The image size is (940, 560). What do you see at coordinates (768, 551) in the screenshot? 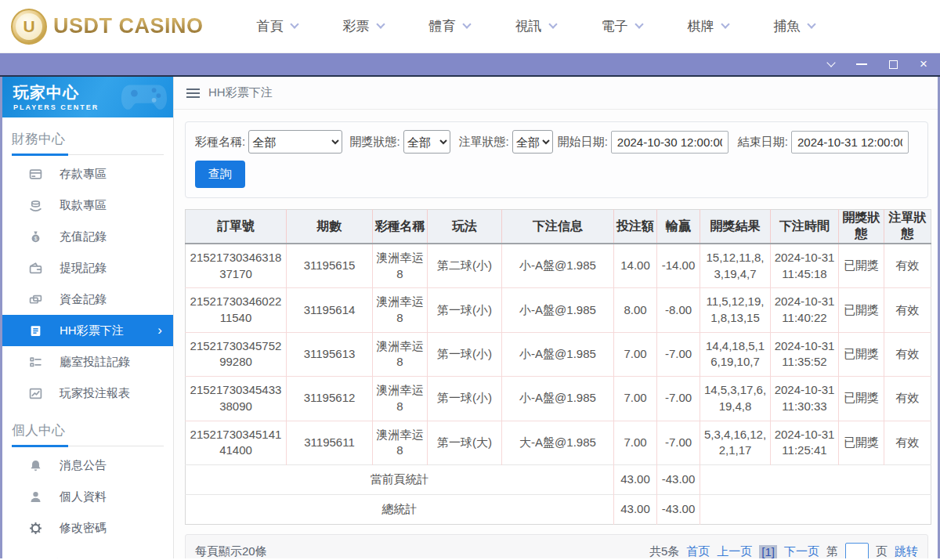
I see `current-page-badge: [1]` at bounding box center [768, 551].